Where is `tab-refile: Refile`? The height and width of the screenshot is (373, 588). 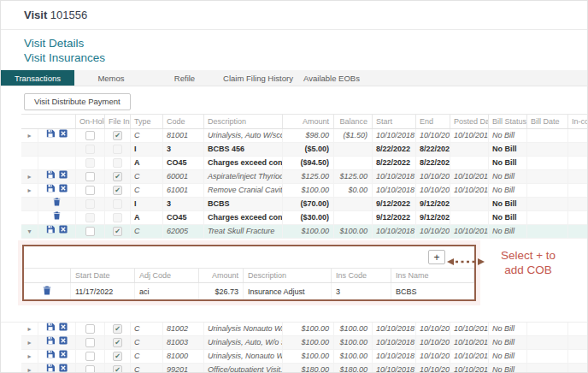 tab-refile: Refile is located at coordinates (185, 78).